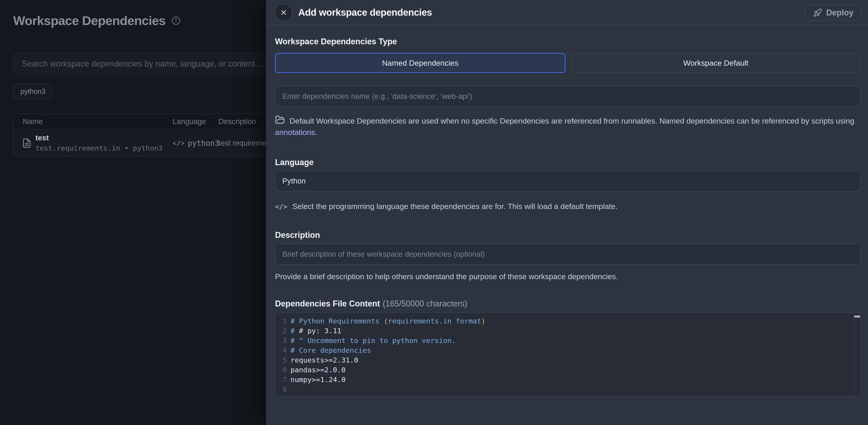 This screenshot has height=425, width=868. What do you see at coordinates (568, 350) in the screenshot?
I see `code-line: 4 # Core dependencies` at bounding box center [568, 350].